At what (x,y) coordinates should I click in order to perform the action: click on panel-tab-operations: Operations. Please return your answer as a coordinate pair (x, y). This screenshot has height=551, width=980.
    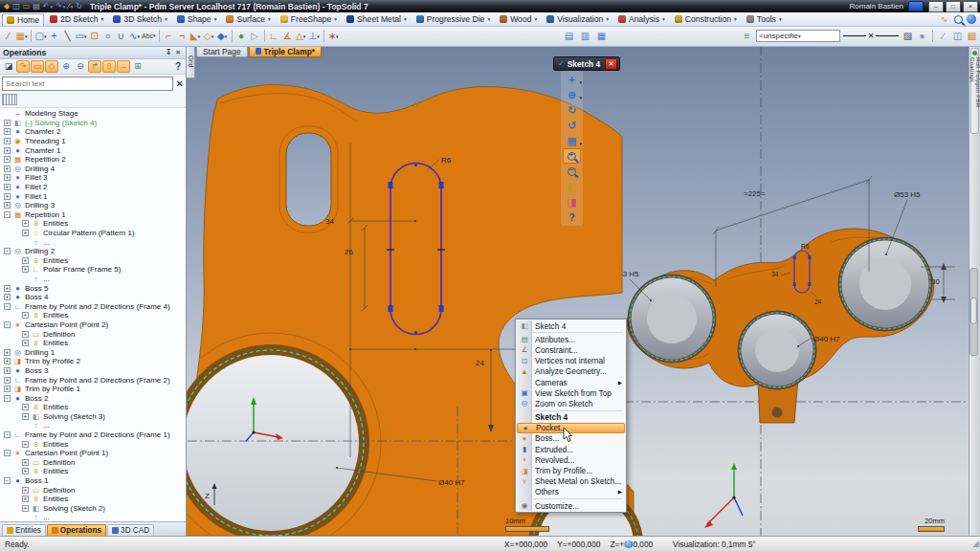
    Looking at the image, I should click on (77, 530).